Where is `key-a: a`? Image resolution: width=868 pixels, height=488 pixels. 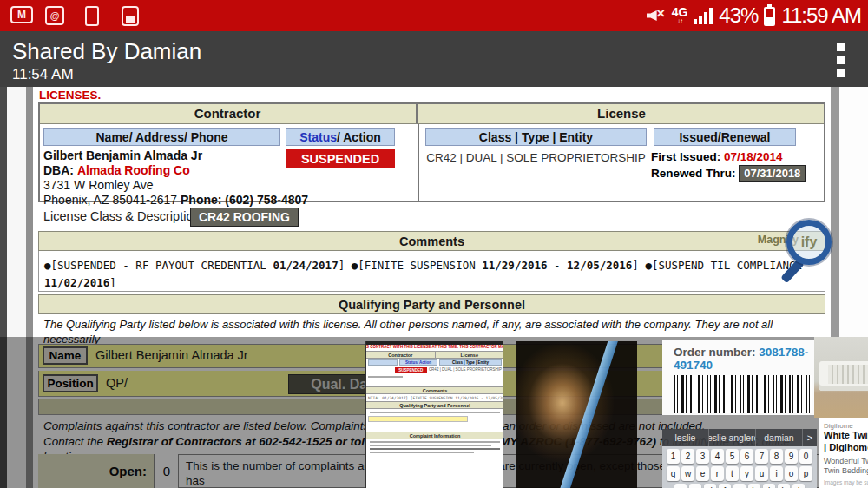
key-a: a is located at coordinates (681, 486).